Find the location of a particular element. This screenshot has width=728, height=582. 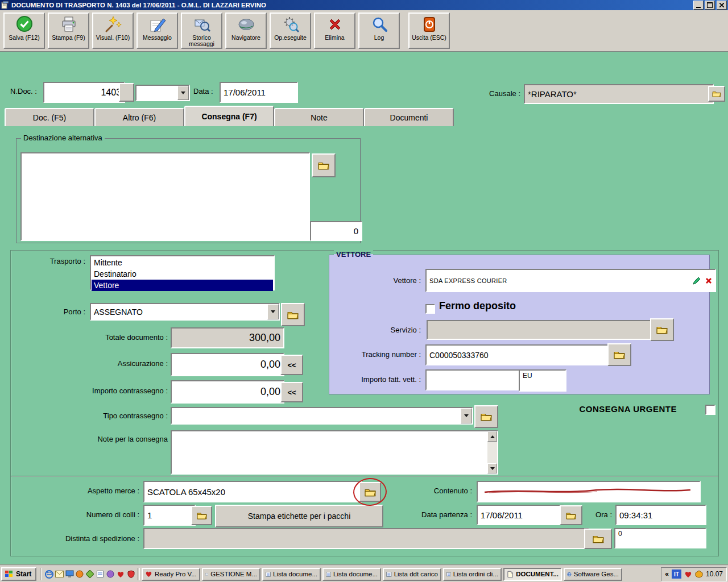

scroll-down-button is located at coordinates (493, 468).